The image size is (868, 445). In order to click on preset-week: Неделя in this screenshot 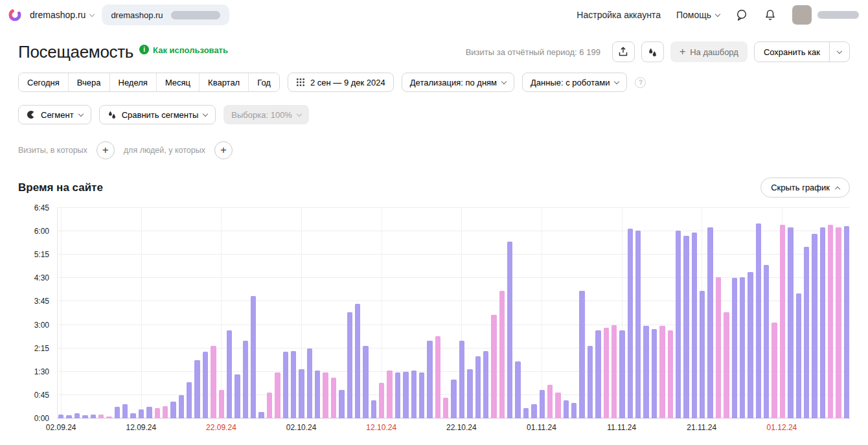, I will do `click(133, 82)`.